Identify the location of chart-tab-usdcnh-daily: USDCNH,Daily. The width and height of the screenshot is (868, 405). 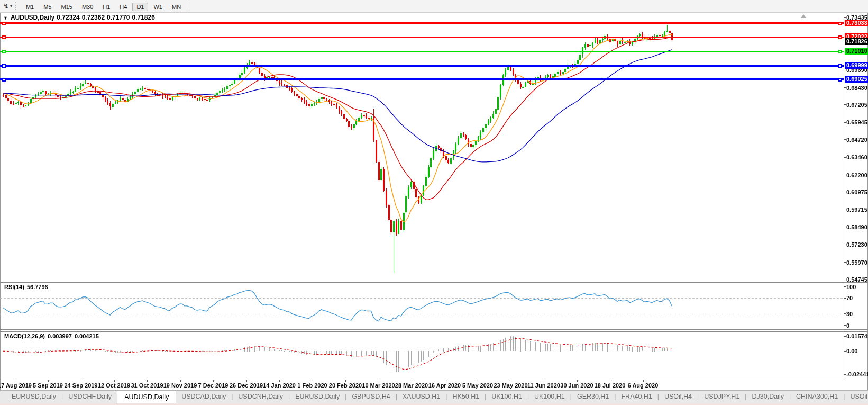
(260, 397).